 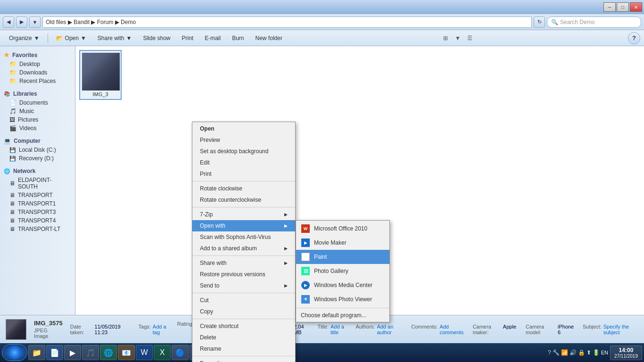 I want to click on submenu-paint: 🖌 Paint, so click(x=343, y=257).